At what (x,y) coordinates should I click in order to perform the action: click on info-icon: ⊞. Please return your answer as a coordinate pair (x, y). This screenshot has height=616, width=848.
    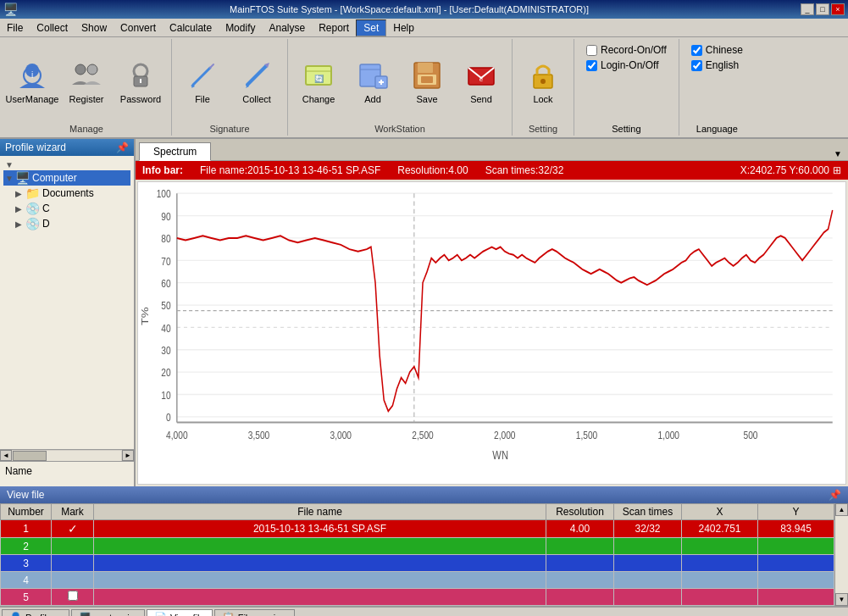
    Looking at the image, I should click on (837, 170).